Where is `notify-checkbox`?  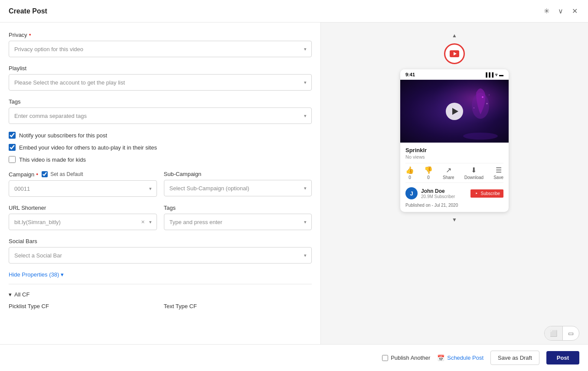 notify-checkbox is located at coordinates (12, 135).